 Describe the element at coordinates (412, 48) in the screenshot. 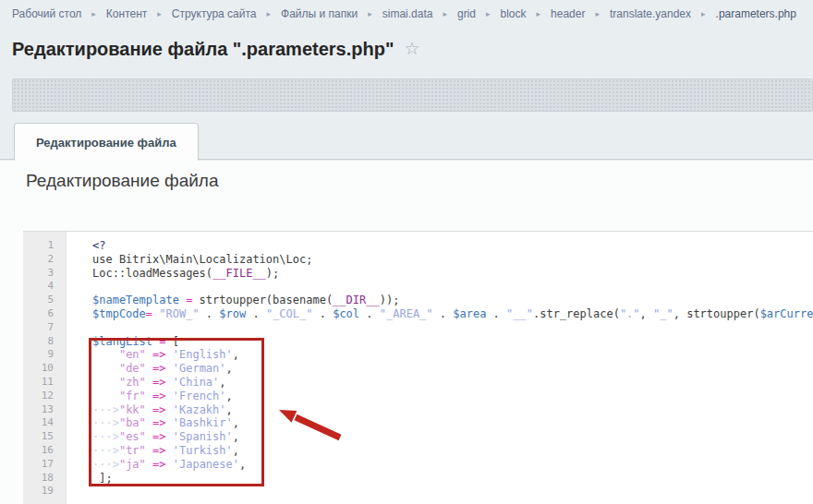

I see `favorite-star-icon: ☆` at that location.